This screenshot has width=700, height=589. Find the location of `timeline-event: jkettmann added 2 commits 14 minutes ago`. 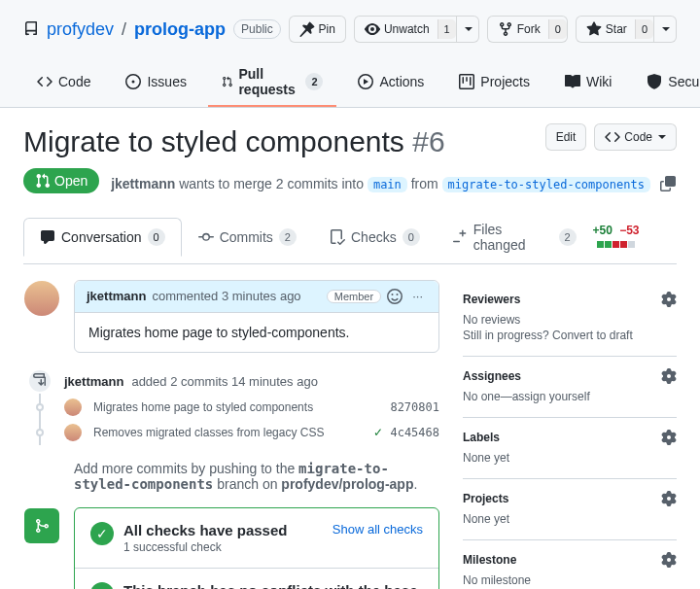

timeline-event: jkettmann added 2 commits 14 minutes ago is located at coordinates (252, 381).